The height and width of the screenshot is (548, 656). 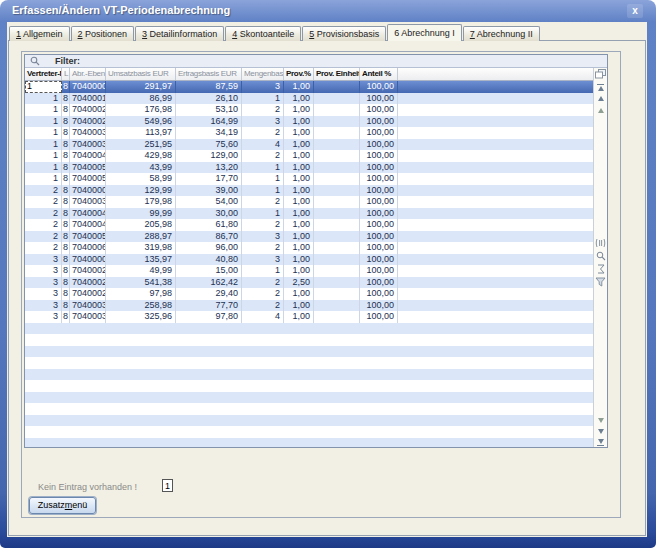 I want to click on table-cell: 97,80, so click(x=209, y=317).